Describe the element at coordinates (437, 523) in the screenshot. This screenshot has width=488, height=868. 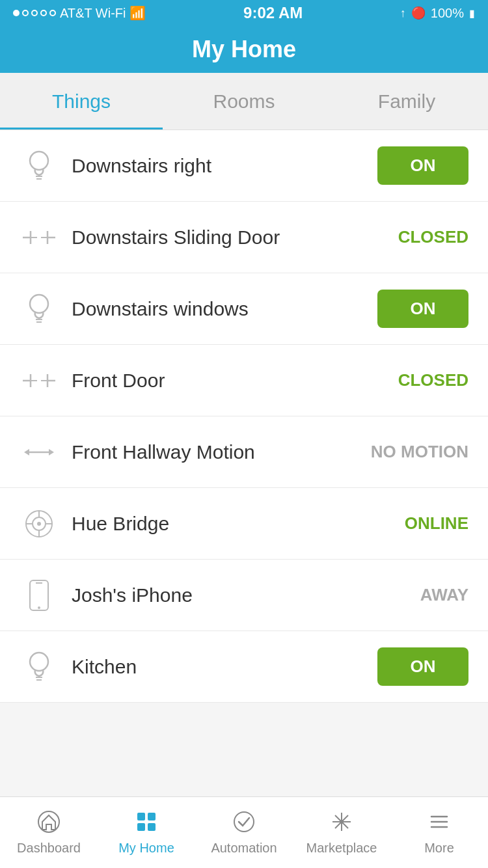
I see `device-status-online: ONLINE` at that location.